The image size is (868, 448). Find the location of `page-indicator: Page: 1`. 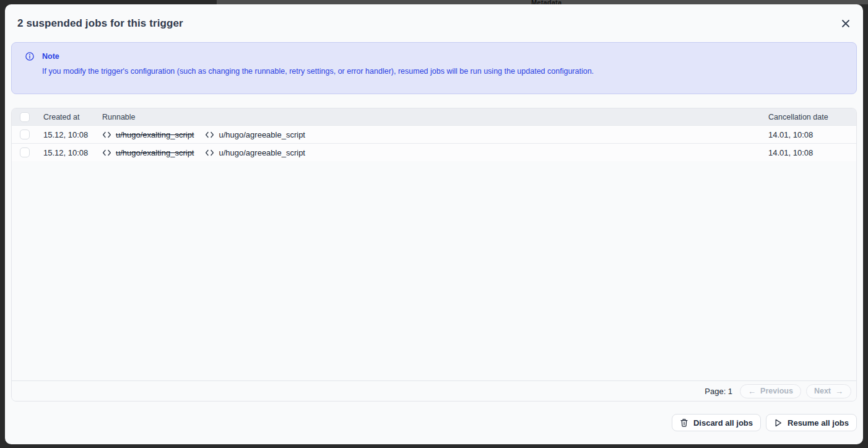

page-indicator: Page: 1 is located at coordinates (718, 392).